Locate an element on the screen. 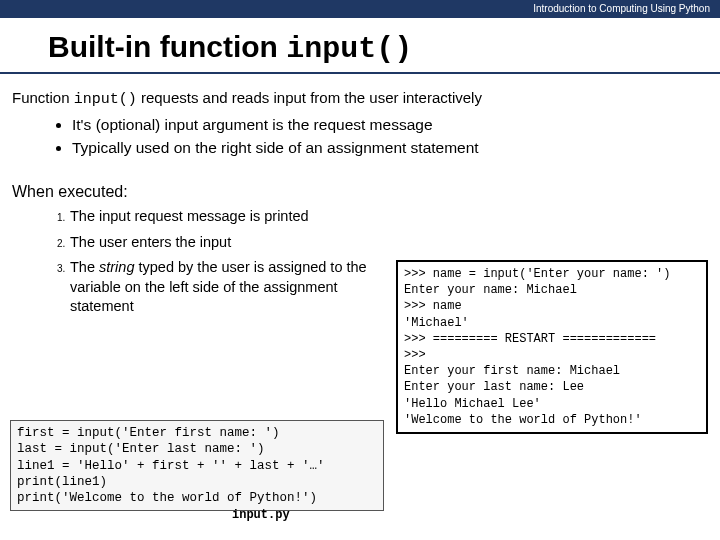 This screenshot has height=540, width=720. course-header: Introduction to Computing Using Python is located at coordinates (360, 9).